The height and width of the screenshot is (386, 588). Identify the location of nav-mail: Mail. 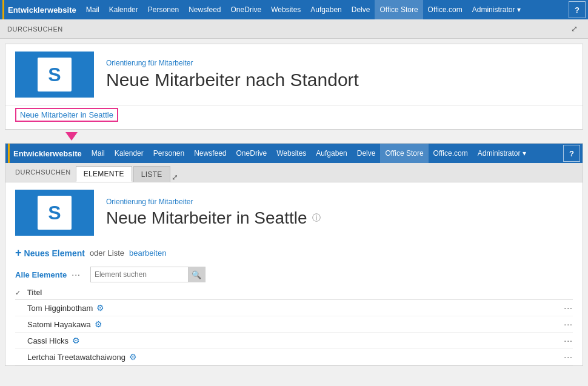
(93, 10).